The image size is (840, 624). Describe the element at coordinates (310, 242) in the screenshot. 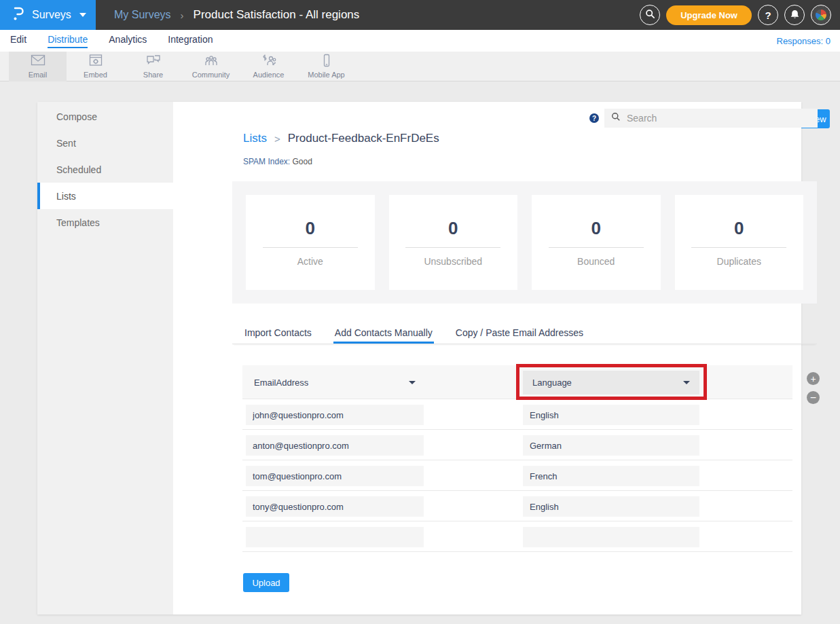

I see `stat-card-active: 0 Active` at that location.